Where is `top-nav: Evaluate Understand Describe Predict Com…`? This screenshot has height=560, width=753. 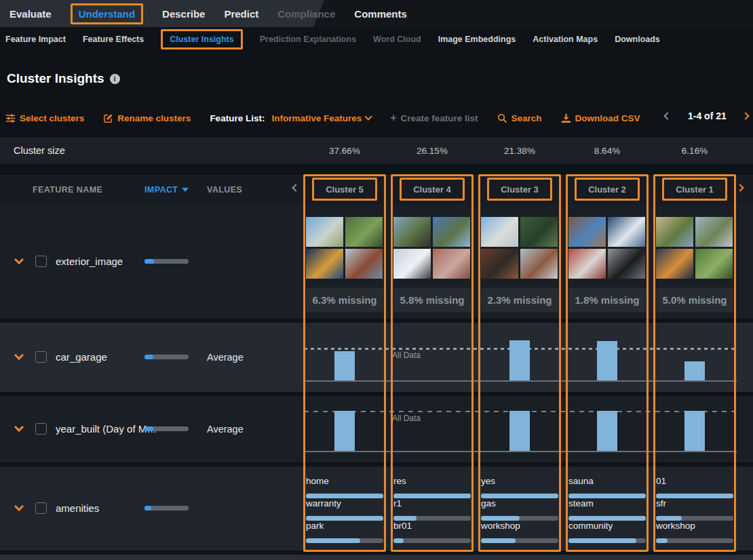
top-nav: Evaluate Understand Describe Predict Com… is located at coordinates (208, 14).